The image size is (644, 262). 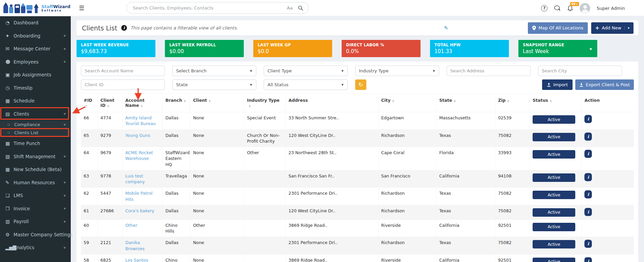 What do you see at coordinates (82, 8) in the screenshot?
I see `hamburger-menu-icon: ☰` at bounding box center [82, 8].